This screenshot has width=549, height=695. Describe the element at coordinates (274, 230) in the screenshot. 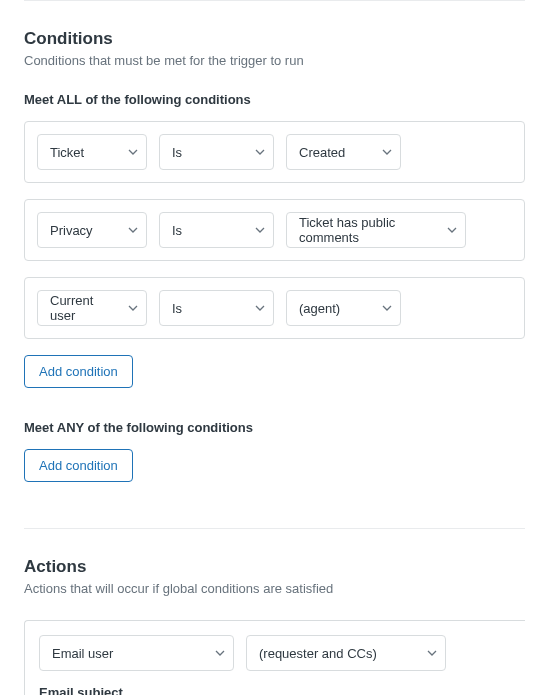

I see `condition-row: Privacy Is Ticket has public comments` at that location.